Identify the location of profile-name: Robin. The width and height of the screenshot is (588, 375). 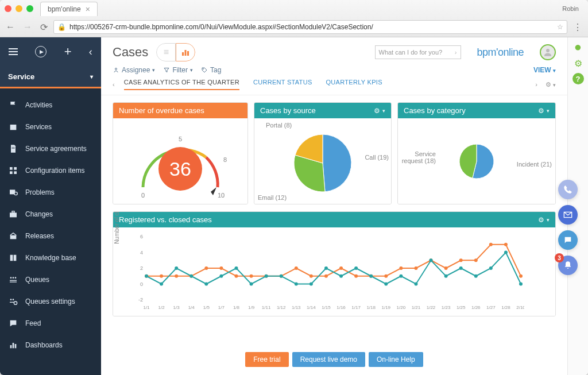
(573, 9).